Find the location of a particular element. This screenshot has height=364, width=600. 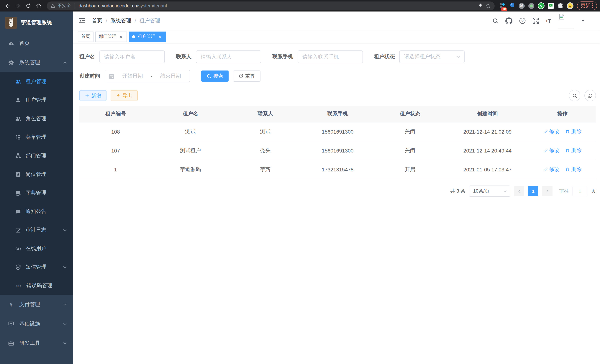

profile-avatar-icon is located at coordinates (570, 6).